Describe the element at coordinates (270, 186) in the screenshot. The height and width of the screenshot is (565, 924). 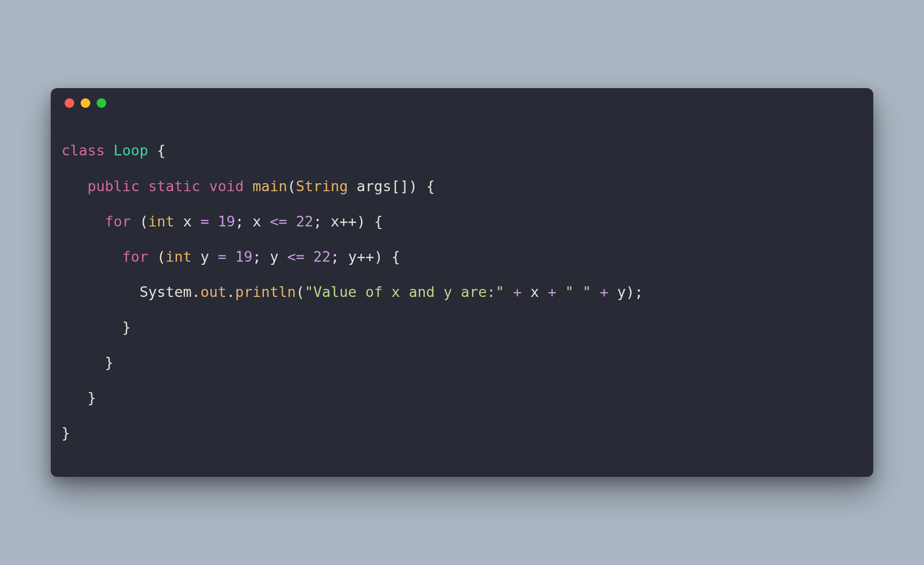
I see `identifier-main: main` at that location.